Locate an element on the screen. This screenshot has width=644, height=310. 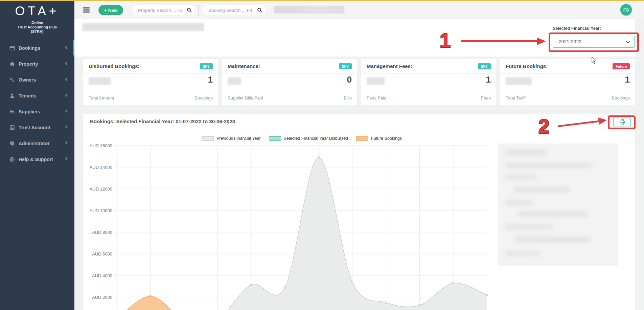
card-title: Disbursed Bookings: is located at coordinates (114, 66).